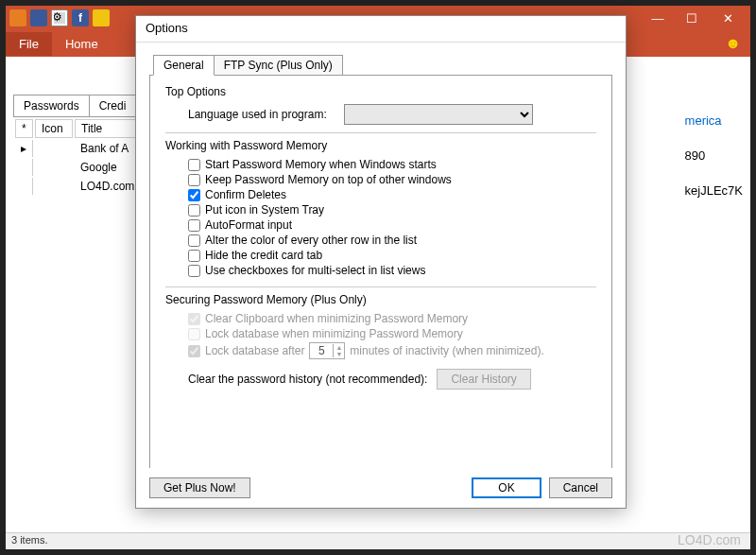 The width and height of the screenshot is (756, 555). What do you see at coordinates (733, 43) in the screenshot?
I see `smile-icon: ☻` at bounding box center [733, 43].